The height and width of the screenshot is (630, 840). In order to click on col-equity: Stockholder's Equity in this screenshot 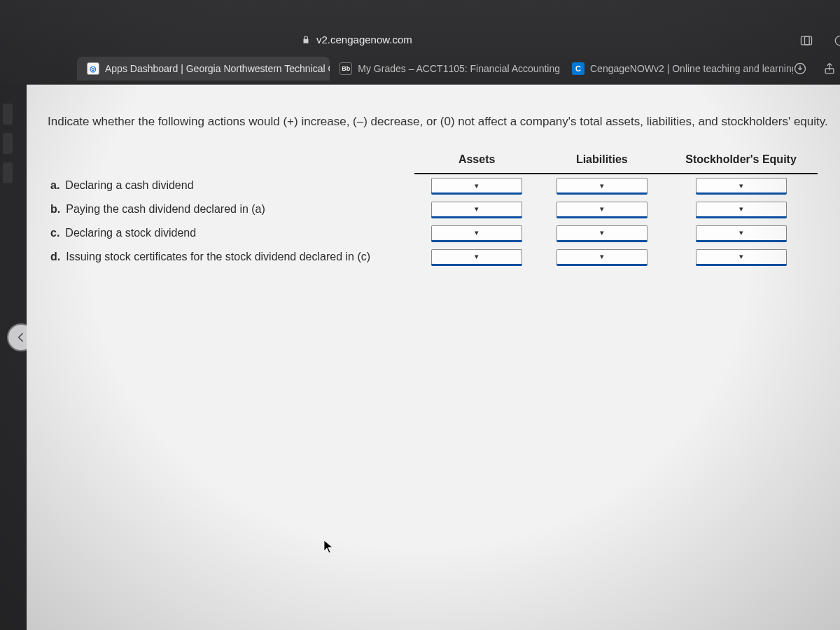, I will do `click(741, 161)`.